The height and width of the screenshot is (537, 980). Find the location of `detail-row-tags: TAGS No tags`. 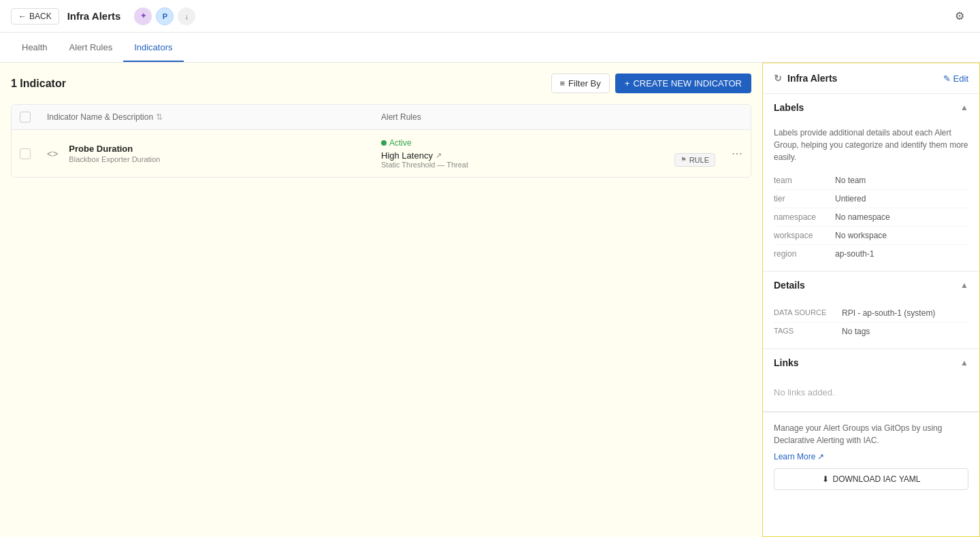

detail-row-tags: TAGS No tags is located at coordinates (871, 331).